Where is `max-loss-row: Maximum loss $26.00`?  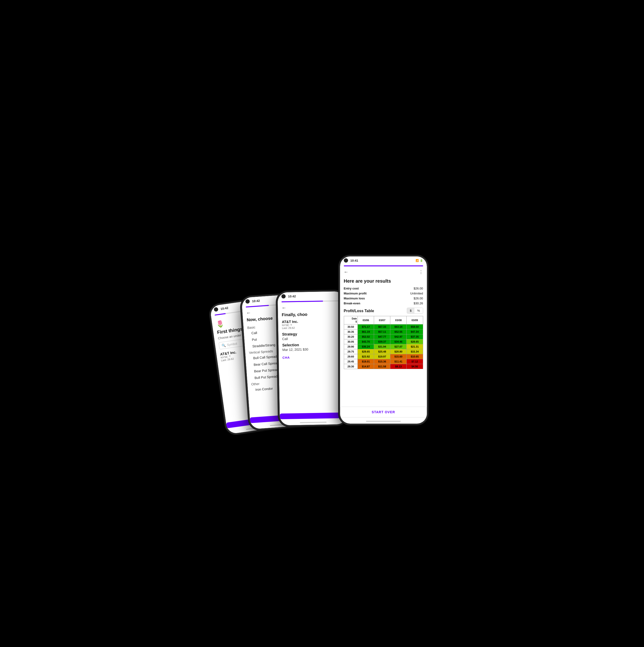 max-loss-row: Maximum loss $26.00 is located at coordinates (384, 298).